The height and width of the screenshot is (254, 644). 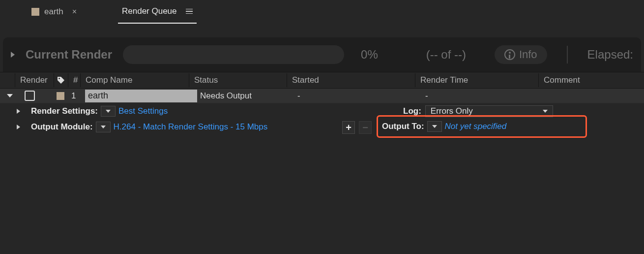 I want to click on tab-bar: earth × Render Queue, so click(x=322, y=12).